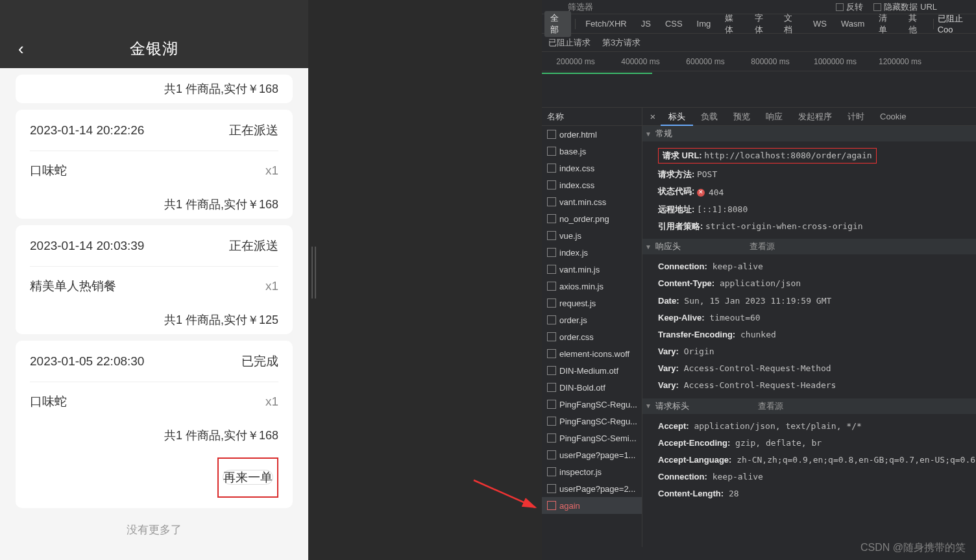 Image resolution: width=976 pixels, height=560 pixels. Describe the element at coordinates (755, 335) in the screenshot. I see `header-value: chunked` at that location.